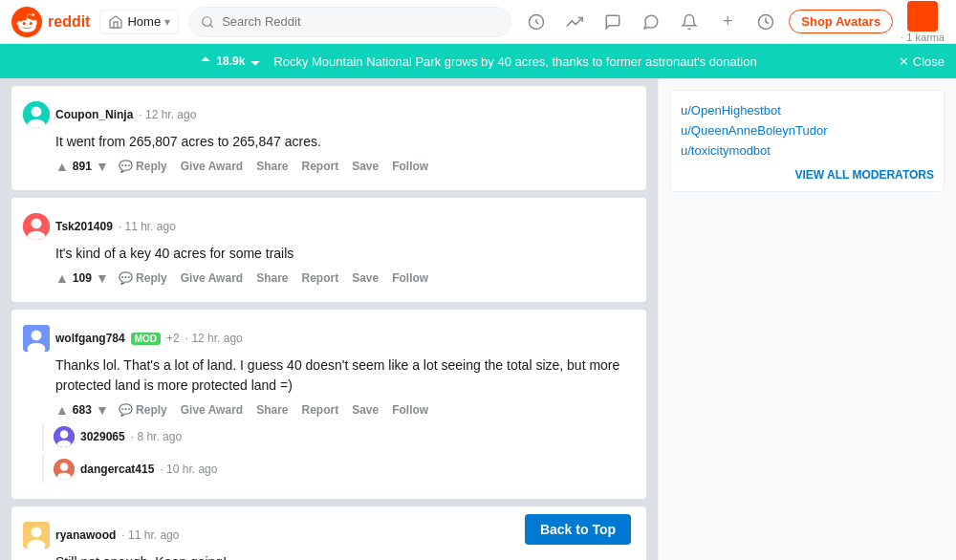 Image resolution: width=956 pixels, height=560 pixels. Describe the element at coordinates (329, 138) in the screenshot. I see `comment-block: Coupon_Ninja · 12 hr. ago It went from 2…` at that location.